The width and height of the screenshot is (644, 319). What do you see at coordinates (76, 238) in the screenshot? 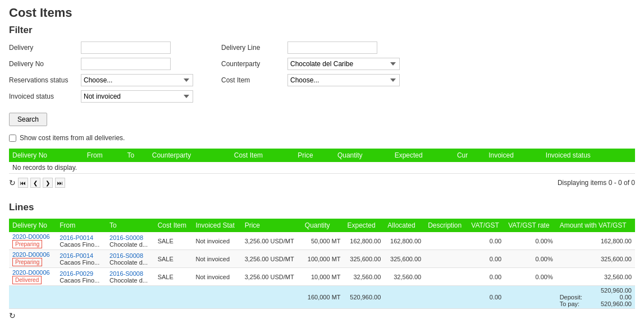
I see `row1-from-link: 2016-P0014` at bounding box center [76, 238].